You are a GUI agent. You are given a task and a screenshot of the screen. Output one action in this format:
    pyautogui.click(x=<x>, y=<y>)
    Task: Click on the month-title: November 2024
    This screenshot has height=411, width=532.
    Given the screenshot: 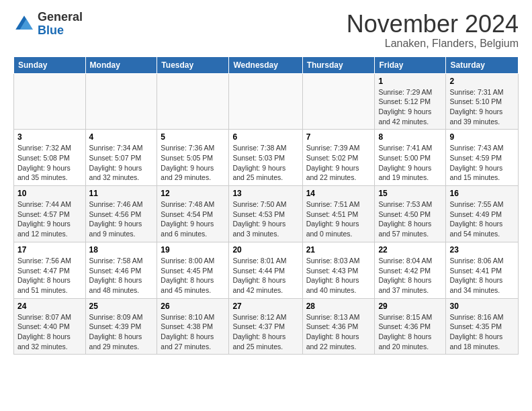 What is the action you would take?
    pyautogui.click(x=433, y=24)
    